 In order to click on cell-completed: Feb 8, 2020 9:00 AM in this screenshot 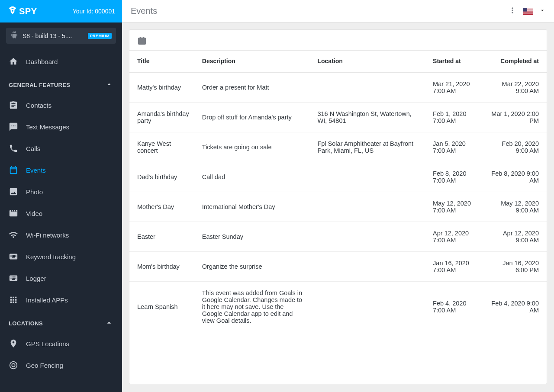, I will do `click(515, 177)`.